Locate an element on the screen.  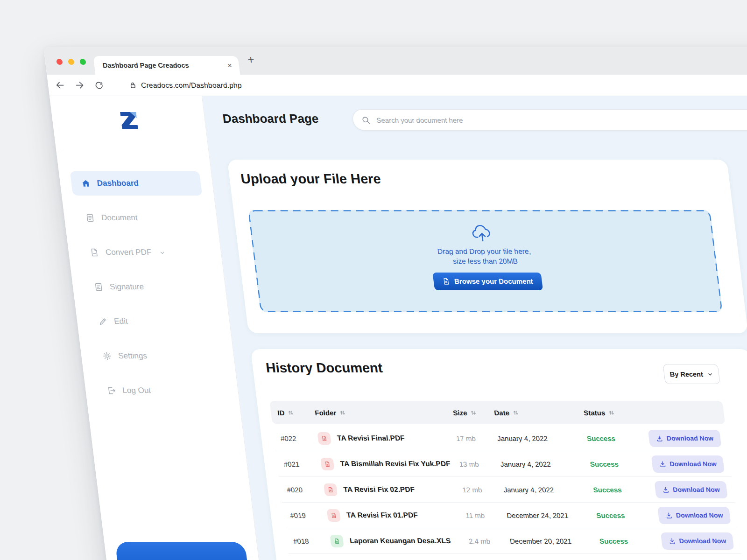
reload-icon is located at coordinates (99, 85).